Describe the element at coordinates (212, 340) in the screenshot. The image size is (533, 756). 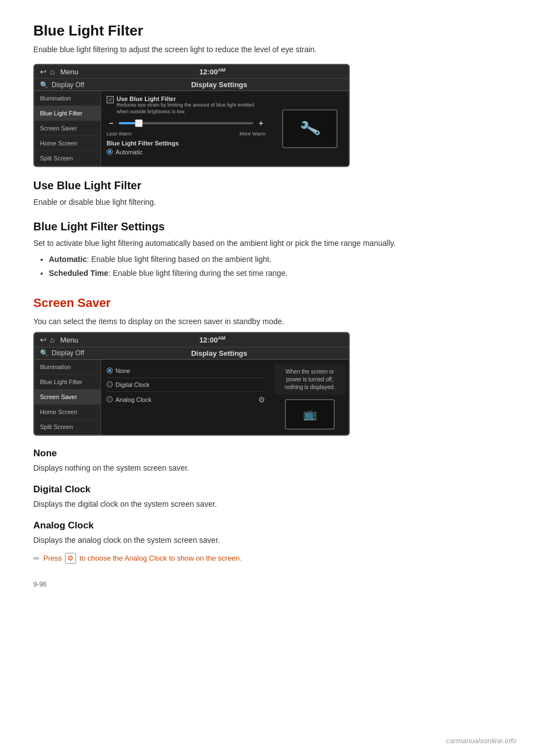
I see `topbar-time-2: 12:00AM` at that location.